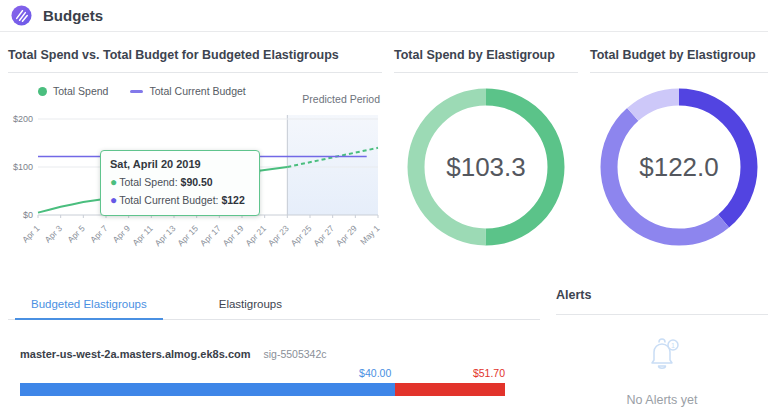  I want to click on svg-text: Apr 9, so click(122, 234).